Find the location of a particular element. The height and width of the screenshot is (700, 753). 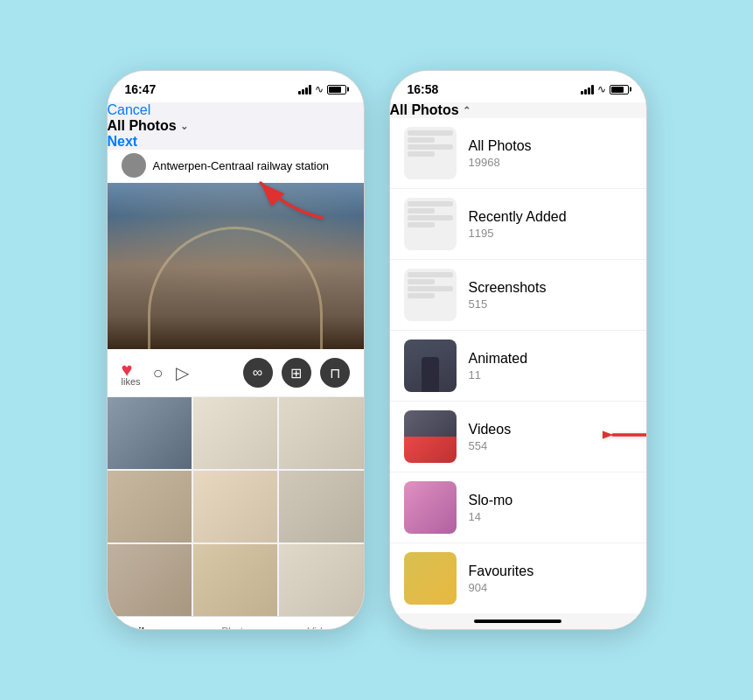

album-count-favourites: 904 is located at coordinates (551, 588).